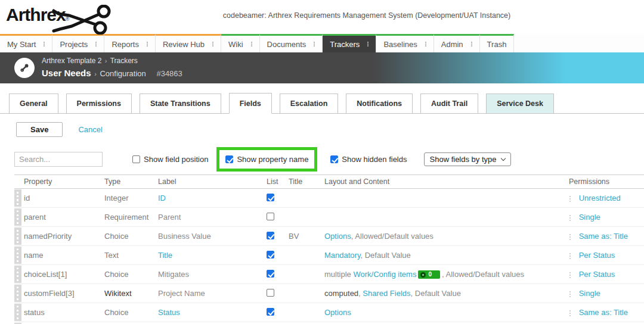  What do you see at coordinates (125, 44) in the screenshot?
I see `nav-item-label: Reports` at bounding box center [125, 44].